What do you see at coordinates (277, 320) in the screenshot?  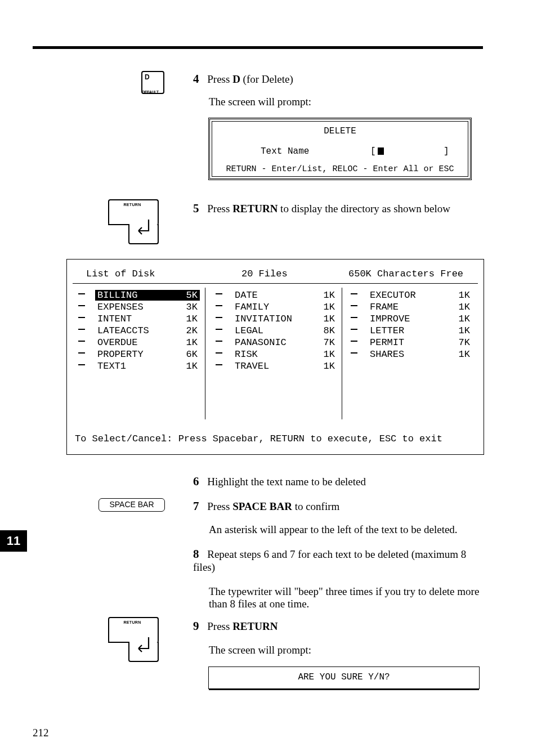 I see `file-row: INVITATION1K` at bounding box center [277, 320].